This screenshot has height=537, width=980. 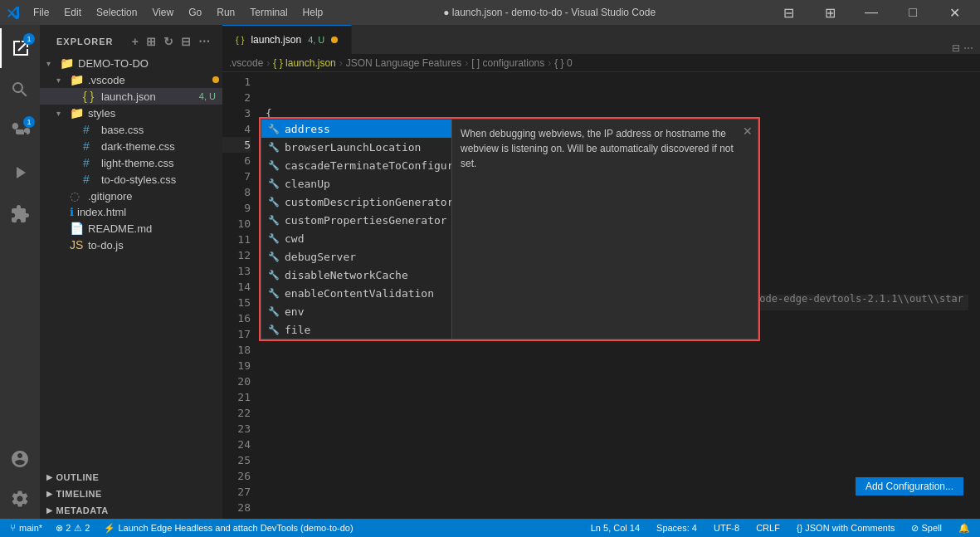 I want to click on item-label: browserLaunchLocation, so click(x=353, y=148).